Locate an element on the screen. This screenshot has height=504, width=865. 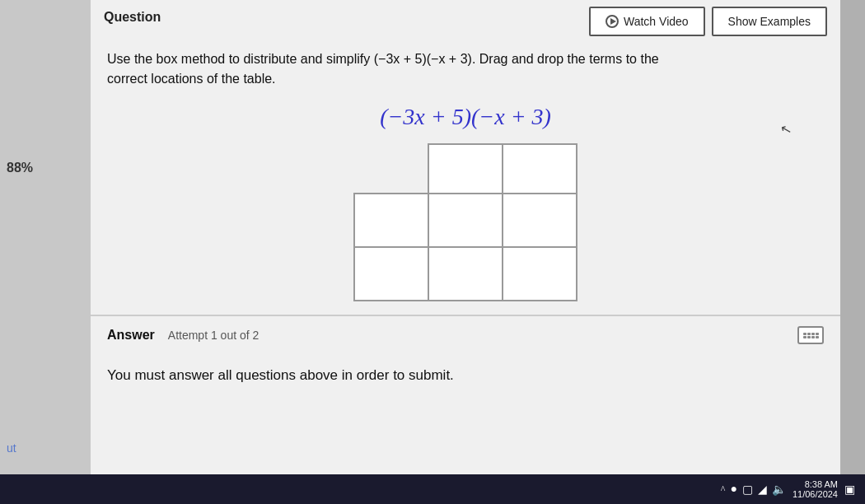
answer-label: Answer is located at coordinates (131, 335).